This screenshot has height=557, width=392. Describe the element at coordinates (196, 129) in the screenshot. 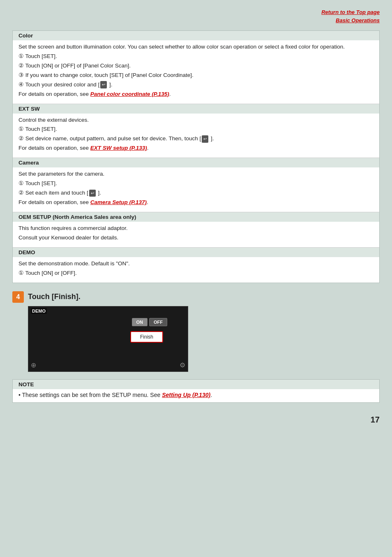

I see `extsw-step1: ① Touch [SET].` at that location.